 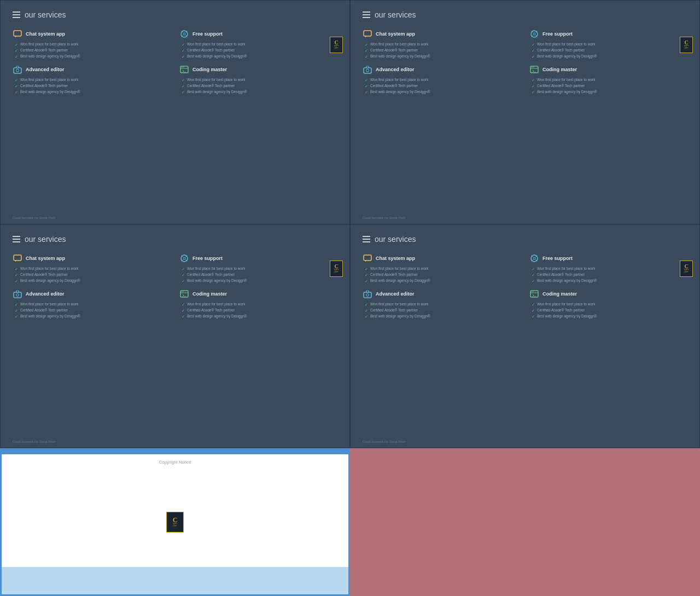 I want to click on services-grid-4: Chat system app ✓Won first place for bes…, so click(x=525, y=287).